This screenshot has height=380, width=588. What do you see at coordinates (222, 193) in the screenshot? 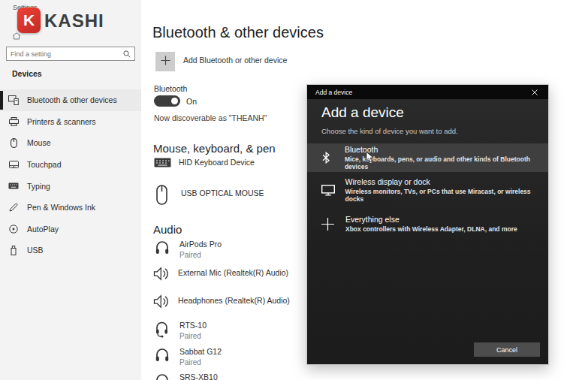
I see `device-name: USB OPTICAL MOUSE` at bounding box center [222, 193].